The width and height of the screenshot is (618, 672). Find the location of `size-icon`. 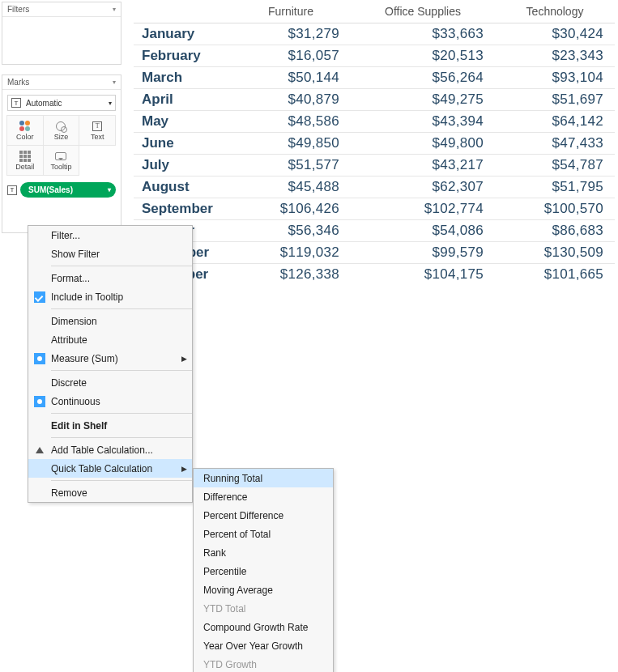

size-icon is located at coordinates (61, 126).